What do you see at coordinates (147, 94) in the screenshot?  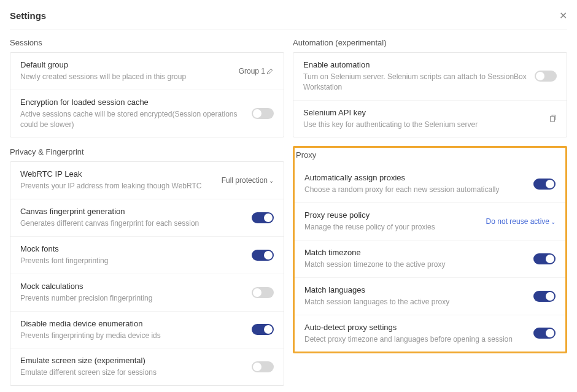 I see `sessions-card: Default group Newly created sessions wil…` at bounding box center [147, 94].